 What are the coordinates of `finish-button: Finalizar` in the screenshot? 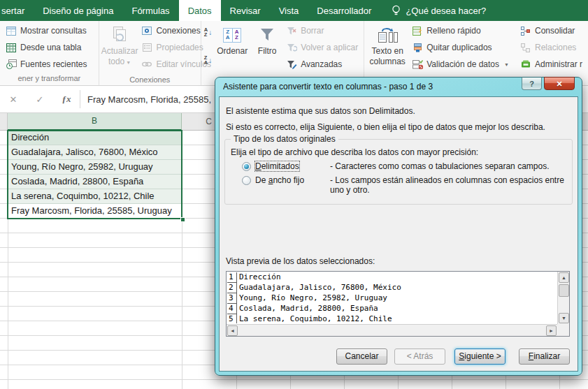 It's located at (544, 356).